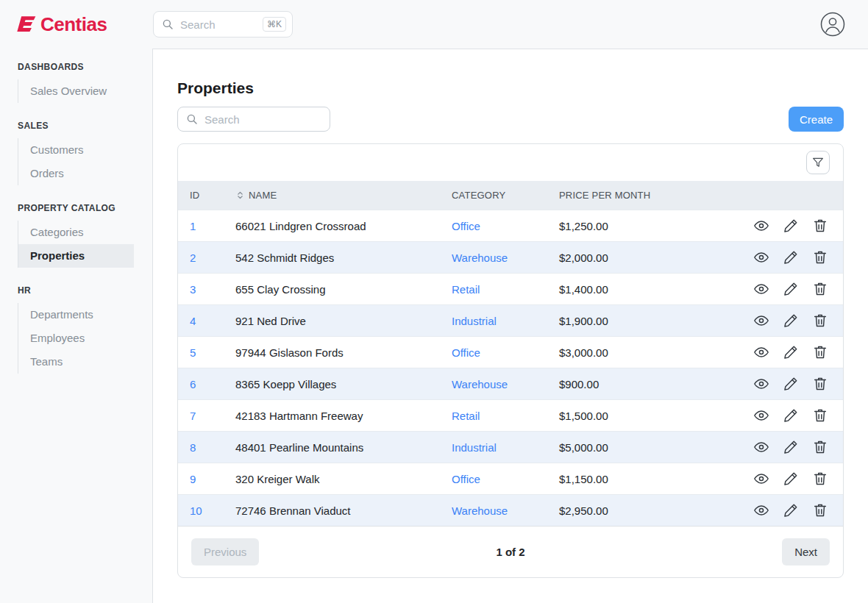 Image resolution: width=868 pixels, height=603 pixels. Describe the element at coordinates (77, 321) in the screenshot. I see `sidebar-group-hr: HR Departments Employees Teams` at that location.